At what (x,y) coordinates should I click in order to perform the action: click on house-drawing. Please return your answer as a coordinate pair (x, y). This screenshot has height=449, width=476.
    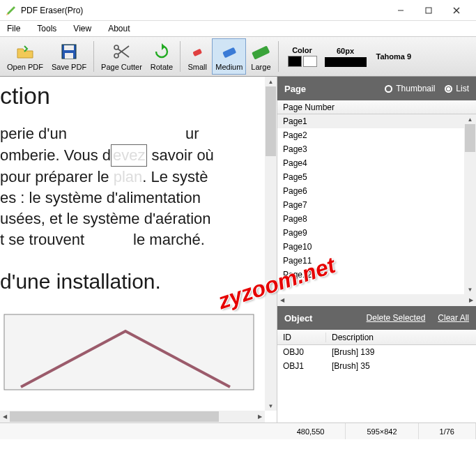
    Looking at the image, I should click on (129, 352).